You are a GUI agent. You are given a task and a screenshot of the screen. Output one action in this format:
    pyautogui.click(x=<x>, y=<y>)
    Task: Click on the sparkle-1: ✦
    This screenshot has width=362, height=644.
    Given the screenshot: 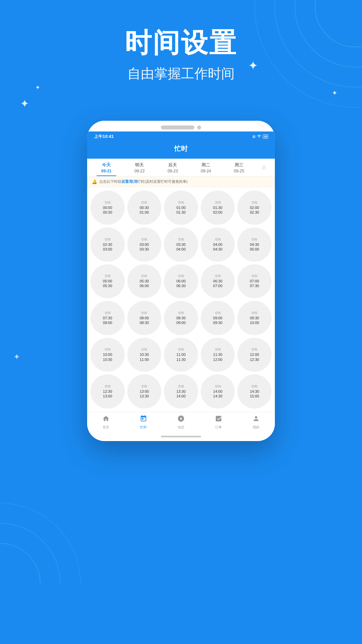 What is the action you would take?
    pyautogui.click(x=25, y=104)
    